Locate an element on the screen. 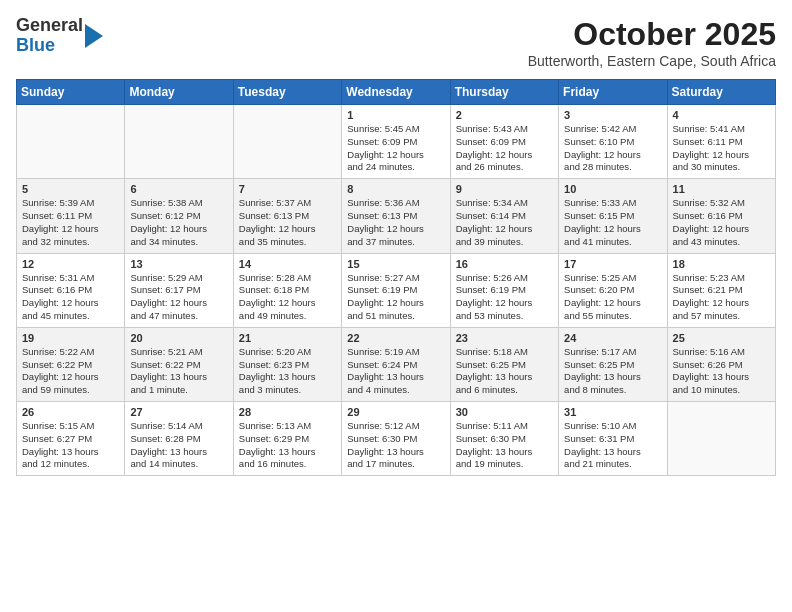  day-number: 12 is located at coordinates (70, 264).